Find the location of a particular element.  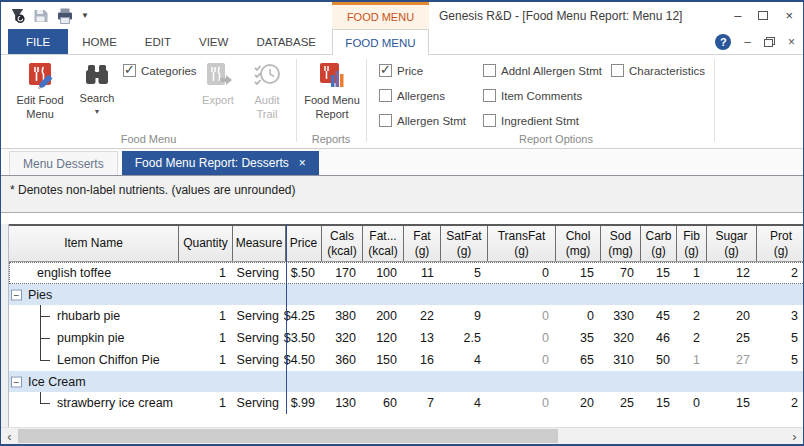

cell-prot: 5 is located at coordinates (780, 338).